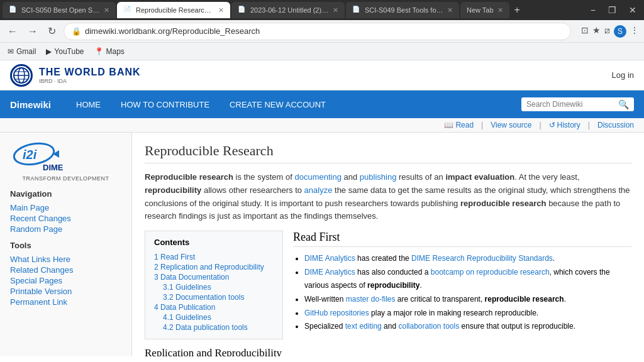 The width and height of the screenshot is (644, 362). Describe the element at coordinates (214, 243) in the screenshot. I see `toc-title: Contents` at that location.